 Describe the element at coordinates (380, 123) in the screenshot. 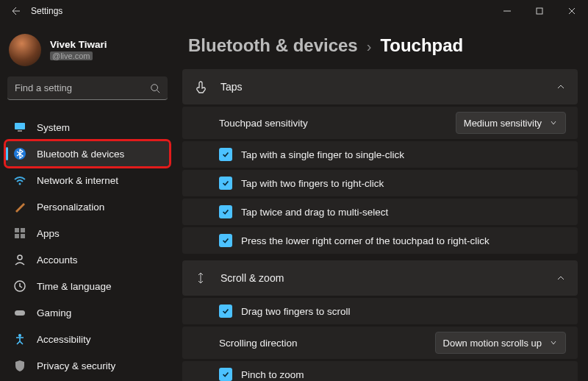

I see `row-touchpad-sensitivity: Touchpad sensitivity Medium sensitivity` at that location.